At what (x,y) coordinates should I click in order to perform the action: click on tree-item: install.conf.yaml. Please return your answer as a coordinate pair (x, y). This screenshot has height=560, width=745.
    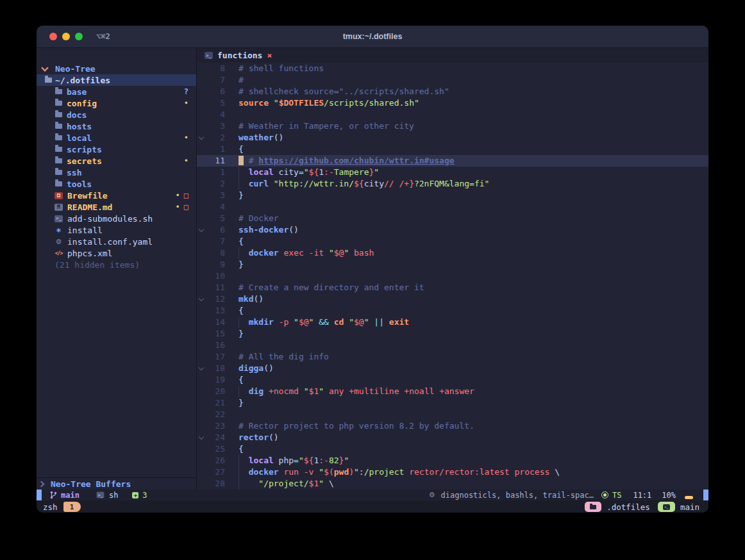
    Looking at the image, I should click on (117, 242).